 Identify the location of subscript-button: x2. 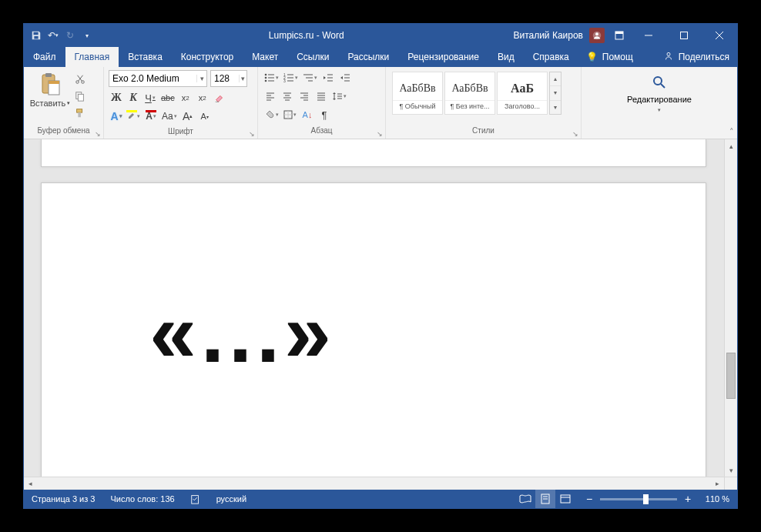
(186, 98).